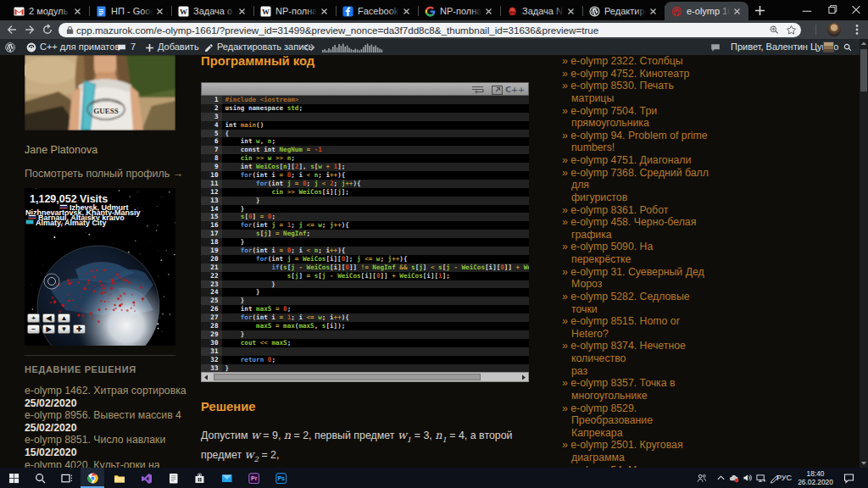 This screenshot has width=868, height=488. What do you see at coordinates (459, 11) in the screenshot?
I see `browser-tab: NP-полная зада` at bounding box center [459, 11].